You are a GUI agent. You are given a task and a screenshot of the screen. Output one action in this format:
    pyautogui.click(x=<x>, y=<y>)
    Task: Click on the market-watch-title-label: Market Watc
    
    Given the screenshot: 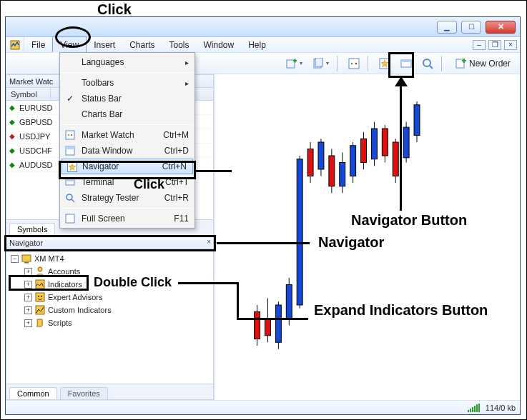 What is the action you would take?
    pyautogui.click(x=31, y=81)
    